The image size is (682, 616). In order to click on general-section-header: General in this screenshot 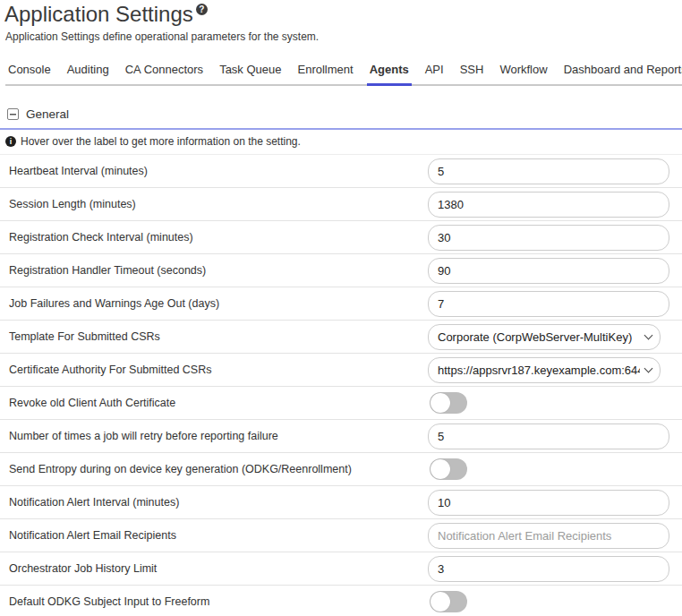, I will do `click(341, 116)`.